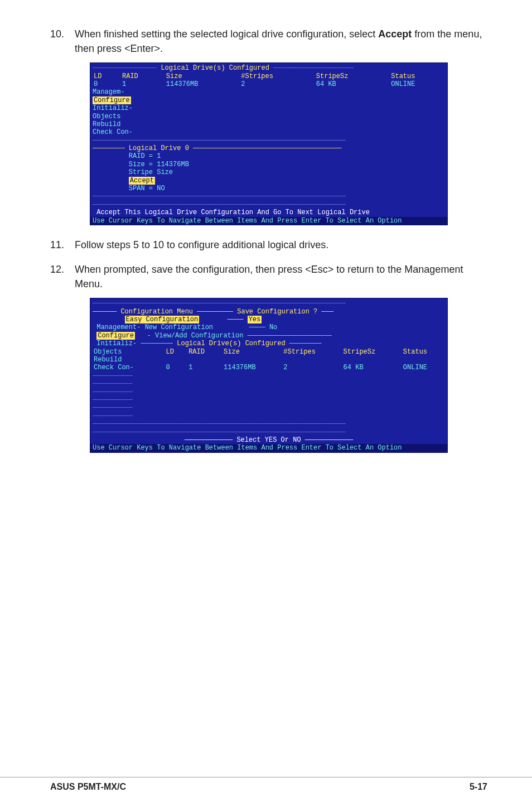 The width and height of the screenshot is (532, 802). Describe the element at coordinates (370, 352) in the screenshot. I see `t2-h-stripesz: StripeSz` at that location.